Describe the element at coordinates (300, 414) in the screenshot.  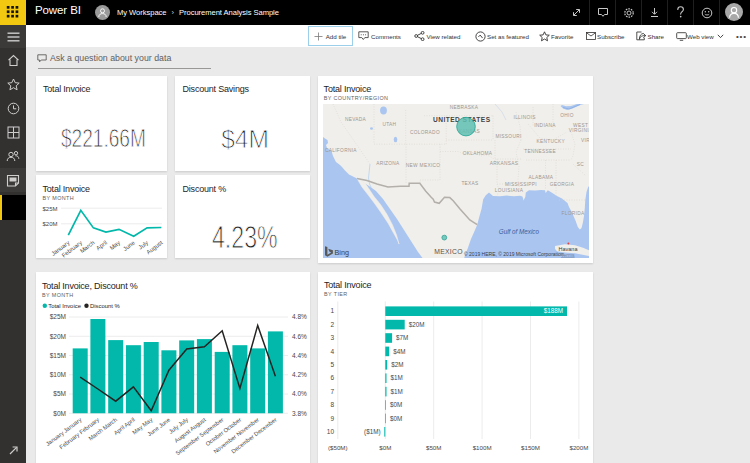
I see `svg-text: 3.8%` at that location.